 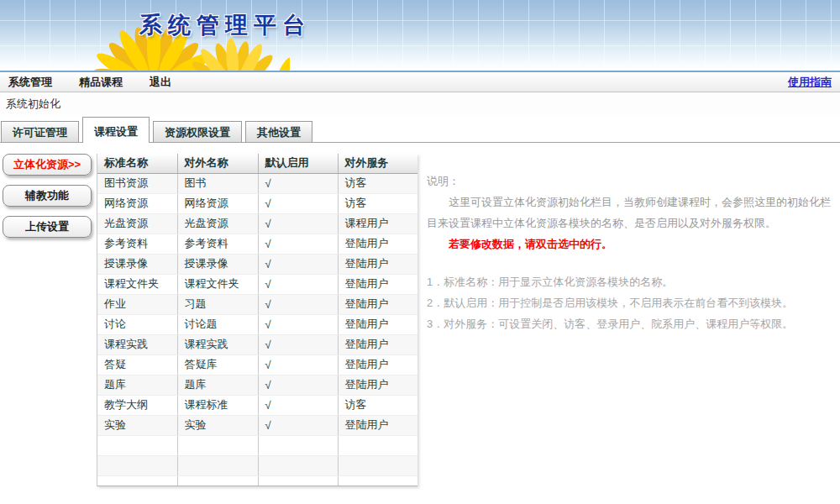 What do you see at coordinates (30, 82) in the screenshot?
I see `menu-item-system-admin: 系统管理` at bounding box center [30, 82].